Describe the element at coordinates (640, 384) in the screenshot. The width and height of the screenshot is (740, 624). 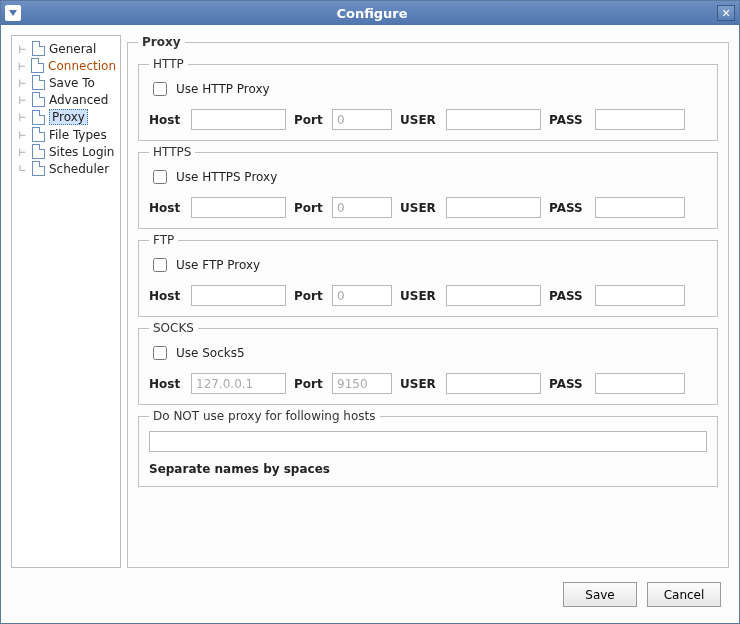
I see `socks-pass-input` at that location.